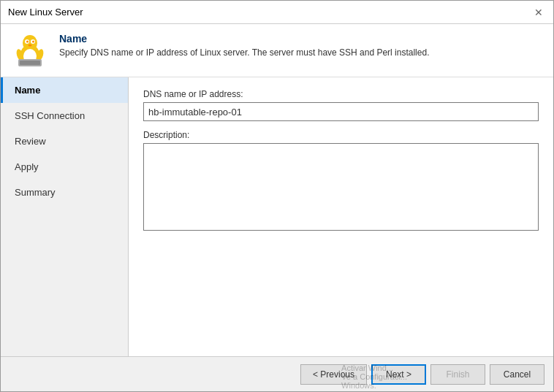 This screenshot has width=554, height=392. I want to click on dns-input, so click(341, 112).